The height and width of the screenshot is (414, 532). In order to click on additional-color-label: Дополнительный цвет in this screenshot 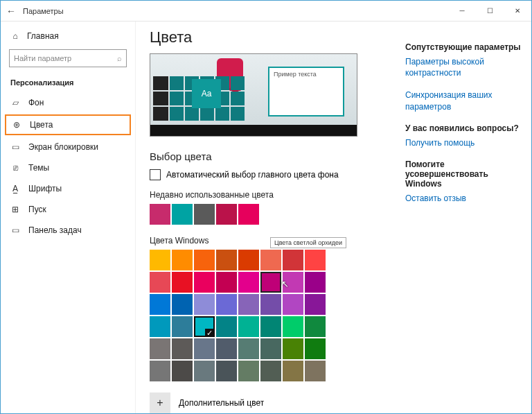, I will do `click(222, 403)`.